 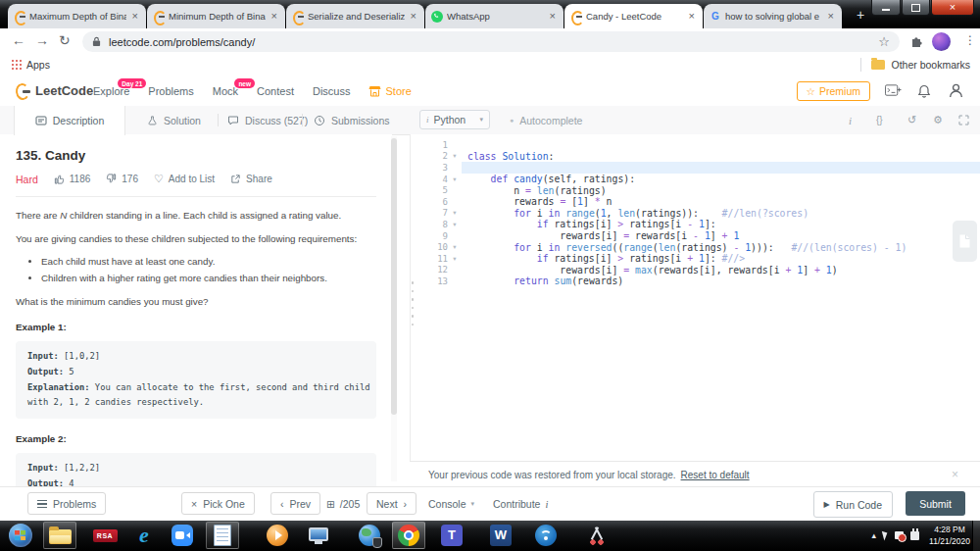 What do you see at coordinates (953, 8) in the screenshot?
I see `close-button: ×` at bounding box center [953, 8].